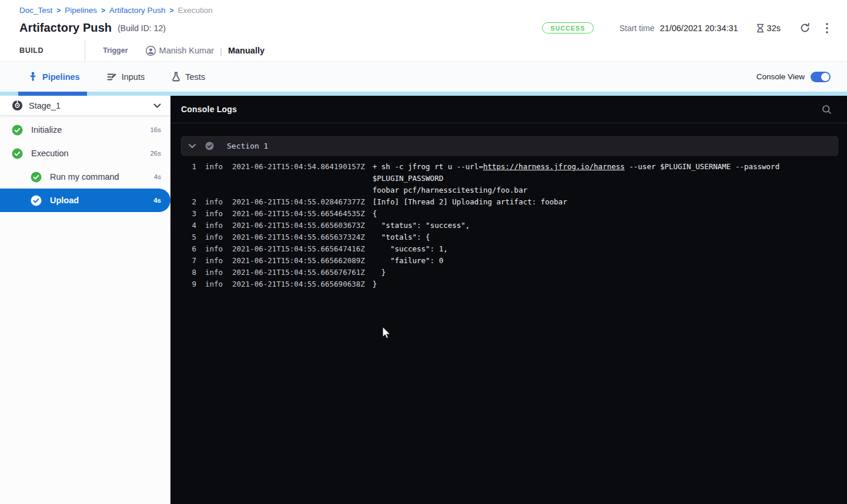 This screenshot has height=504, width=847. I want to click on console-header: Console Logs, so click(509, 109).